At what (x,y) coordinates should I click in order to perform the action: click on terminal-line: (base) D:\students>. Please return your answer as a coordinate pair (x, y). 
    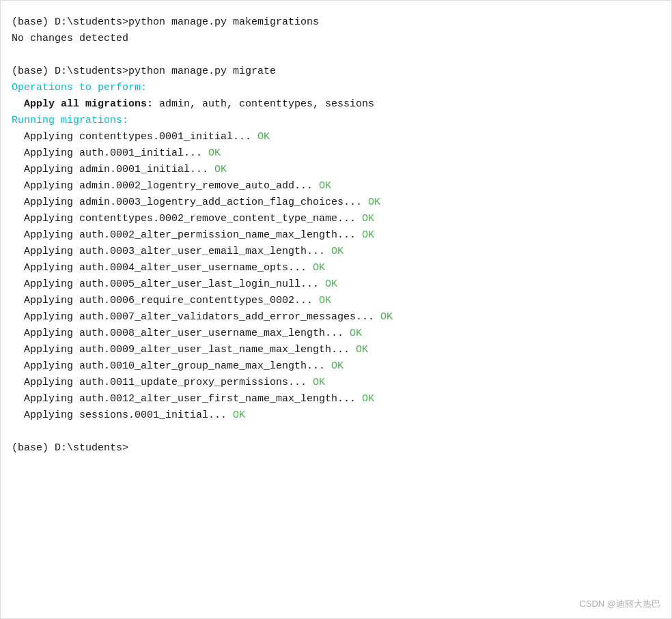
    Looking at the image, I should click on (336, 448).